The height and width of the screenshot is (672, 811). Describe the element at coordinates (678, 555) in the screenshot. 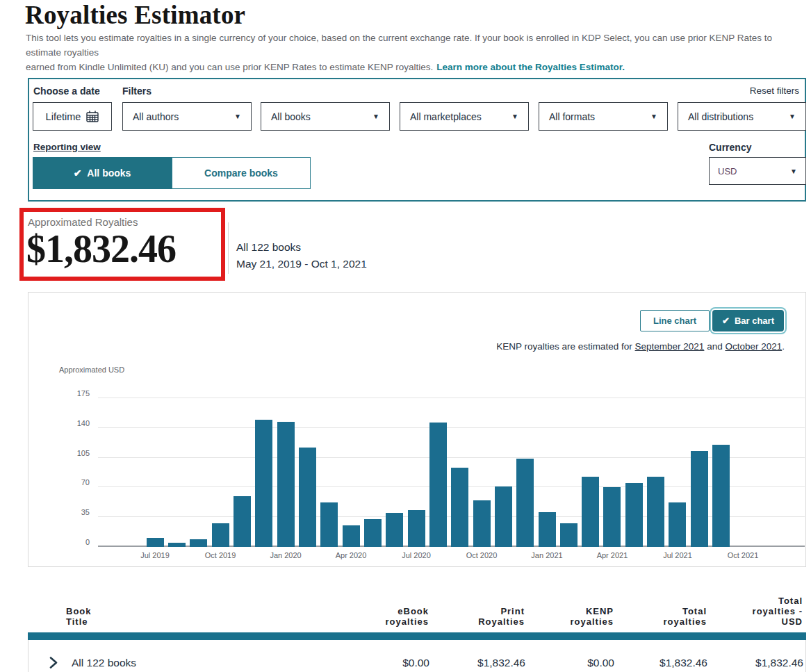

I see `x-tick-label-jul-2021: Jul 2021` at that location.